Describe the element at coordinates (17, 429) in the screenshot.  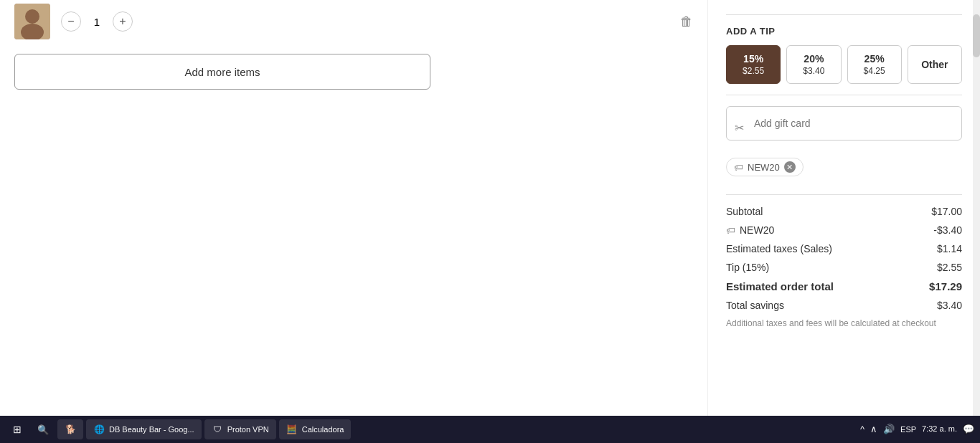
I see `start-button: ⊞` at that location.